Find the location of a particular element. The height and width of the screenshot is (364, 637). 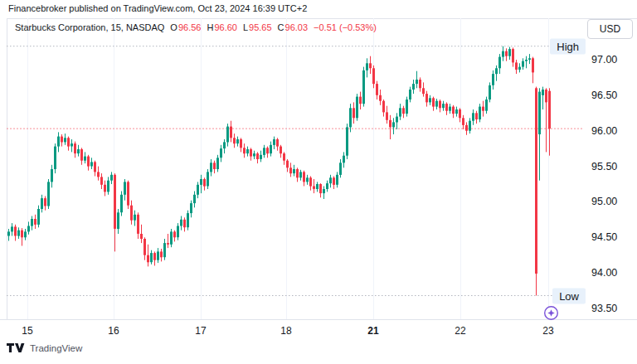

price-tick-label: 96.50 is located at coordinates (604, 95).